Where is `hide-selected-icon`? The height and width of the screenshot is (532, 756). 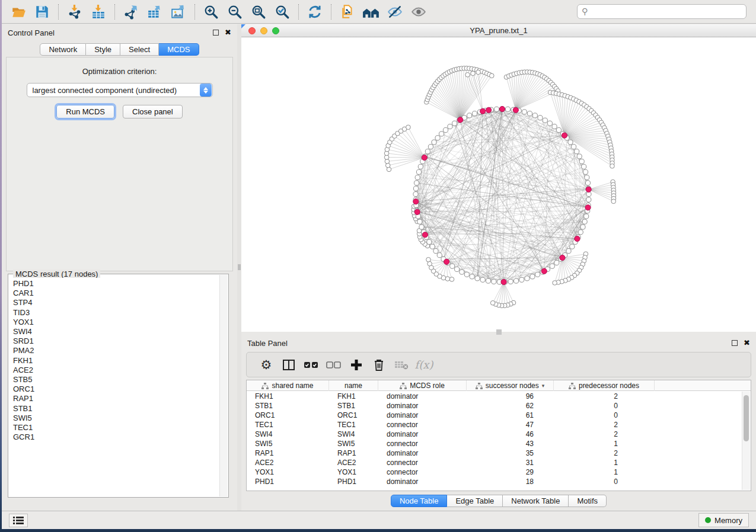
hide-selected-icon is located at coordinates (395, 12).